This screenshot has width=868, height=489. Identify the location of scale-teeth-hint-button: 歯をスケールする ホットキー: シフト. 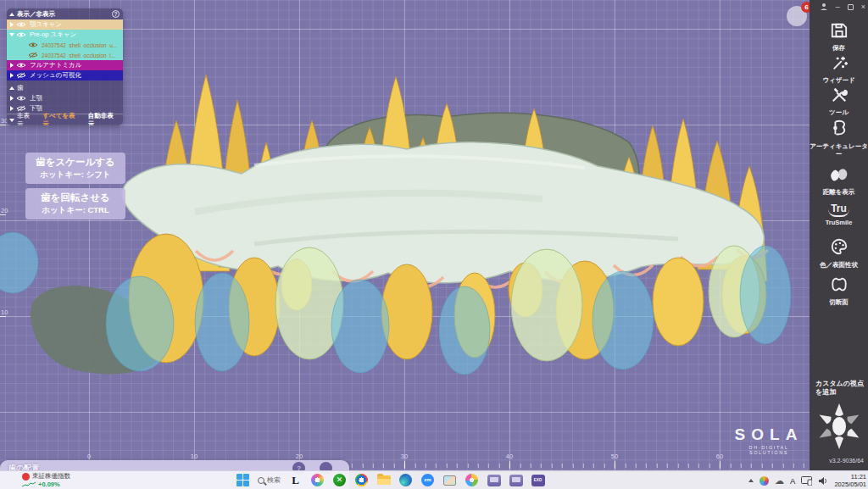
(75, 168).